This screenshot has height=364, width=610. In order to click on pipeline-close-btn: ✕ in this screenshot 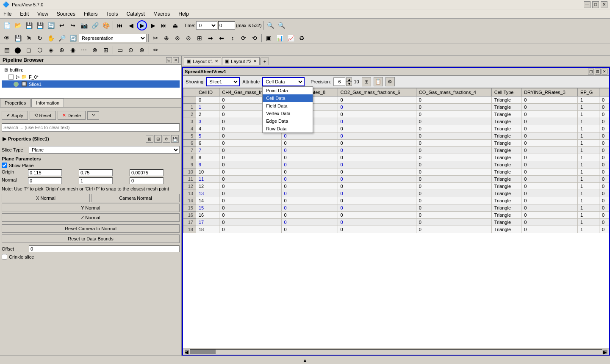, I will do `click(176, 60)`.